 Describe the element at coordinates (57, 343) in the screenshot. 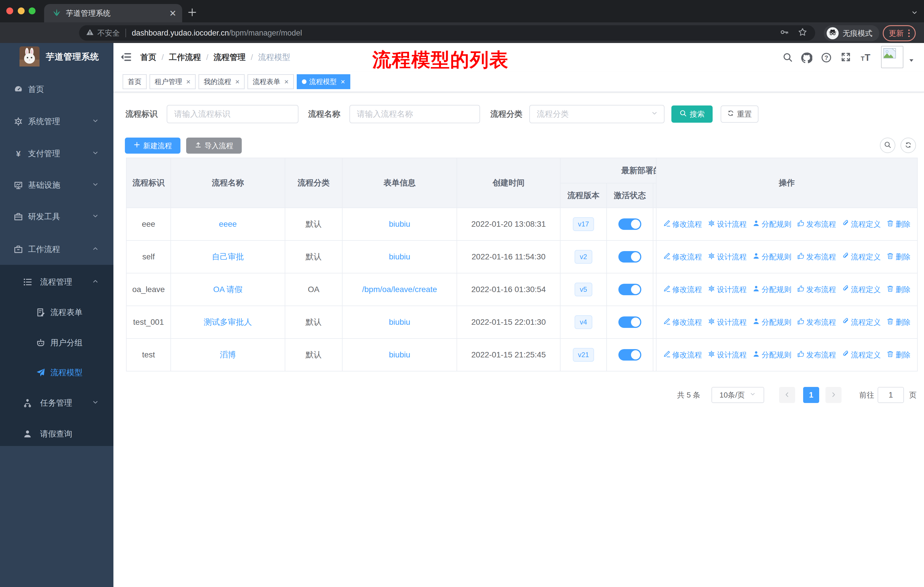

I see `sidebar-item-用户分组: 用户分组` at that location.